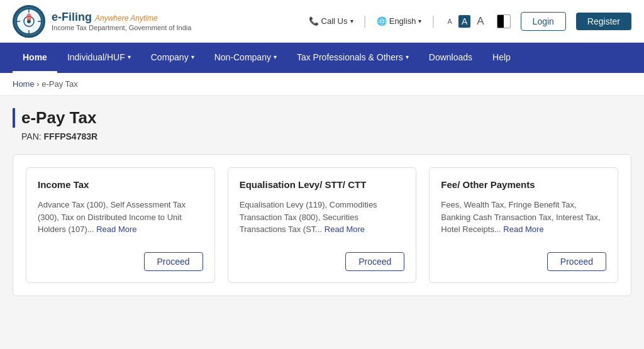 The image size is (644, 349). What do you see at coordinates (523, 225) in the screenshot?
I see `fee-other-payments-card: Fee/ Other Payments Fees, Wealth Tax, Fr…` at bounding box center [523, 225].